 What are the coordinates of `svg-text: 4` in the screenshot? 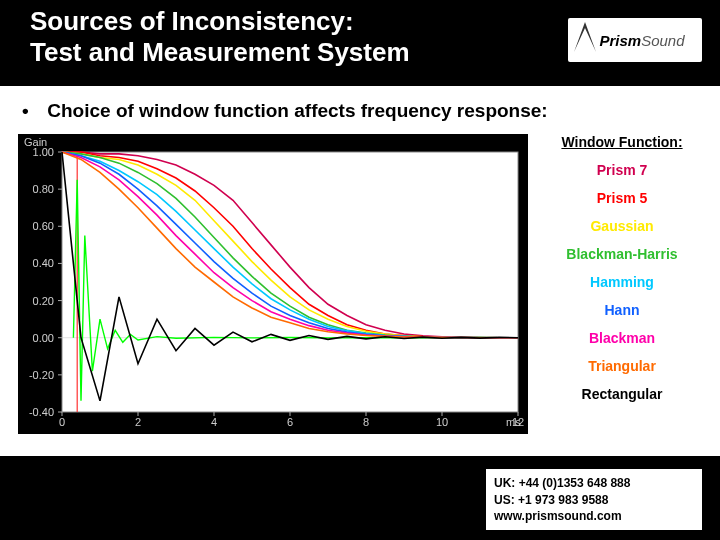 It's located at (214, 422).